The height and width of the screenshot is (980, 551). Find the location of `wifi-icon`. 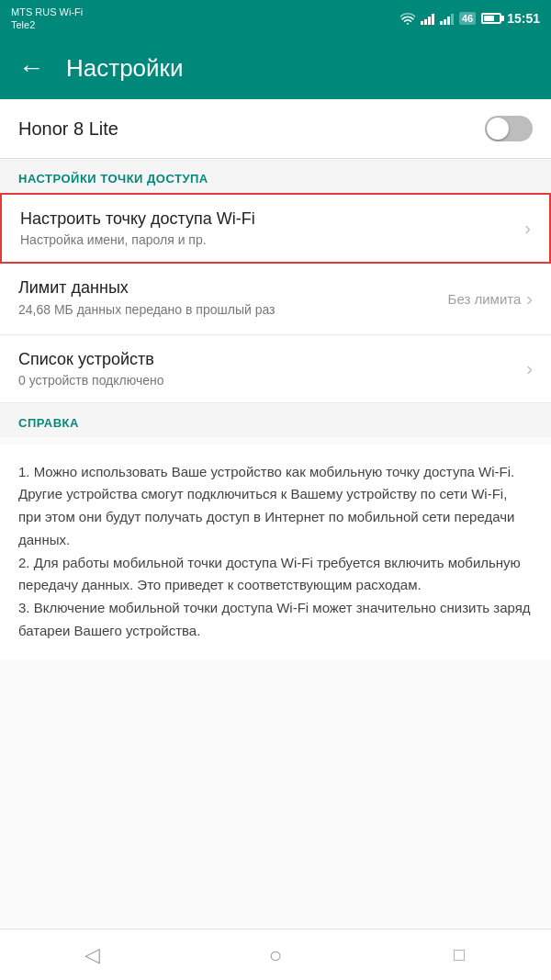

wifi-icon is located at coordinates (408, 18).